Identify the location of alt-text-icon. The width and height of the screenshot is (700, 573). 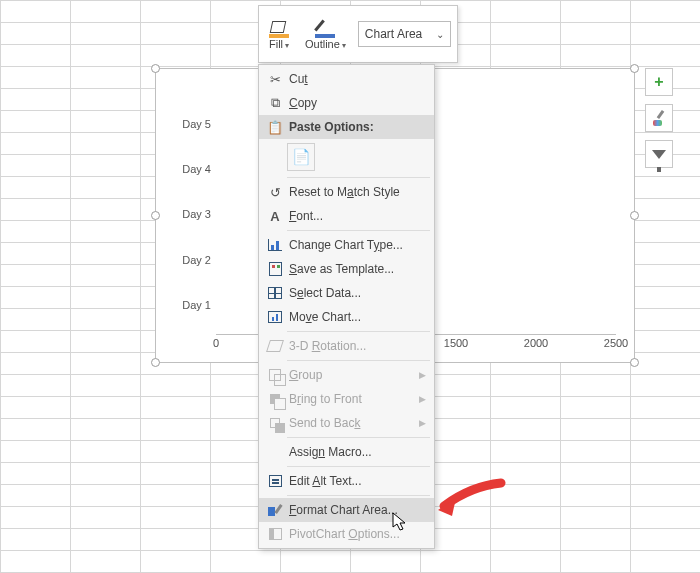
(275, 481).